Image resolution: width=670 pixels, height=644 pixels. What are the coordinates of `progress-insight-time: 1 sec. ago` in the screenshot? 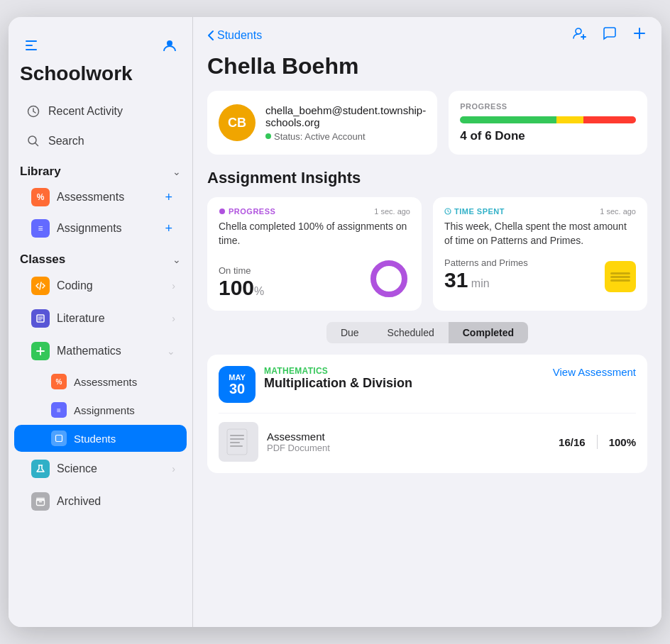 It's located at (392, 211).